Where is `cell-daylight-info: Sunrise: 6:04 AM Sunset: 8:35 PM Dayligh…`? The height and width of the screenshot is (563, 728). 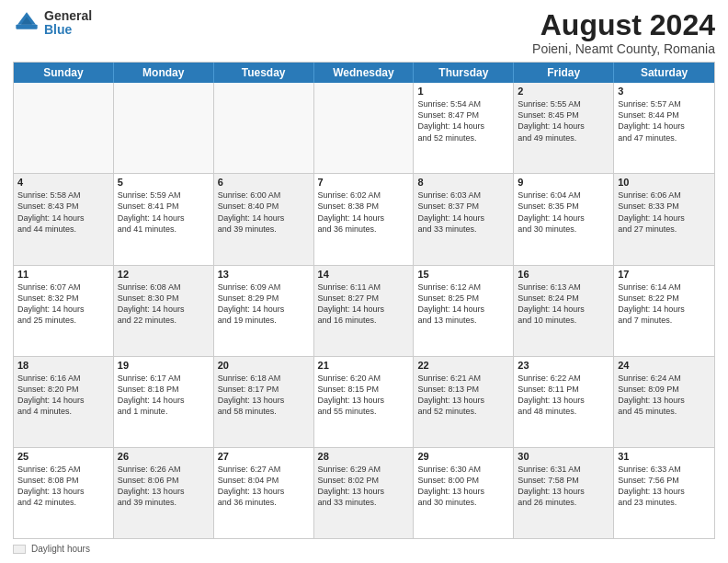 cell-daylight-info: Sunrise: 6:04 AM Sunset: 8:35 PM Dayligh… is located at coordinates (563, 212).